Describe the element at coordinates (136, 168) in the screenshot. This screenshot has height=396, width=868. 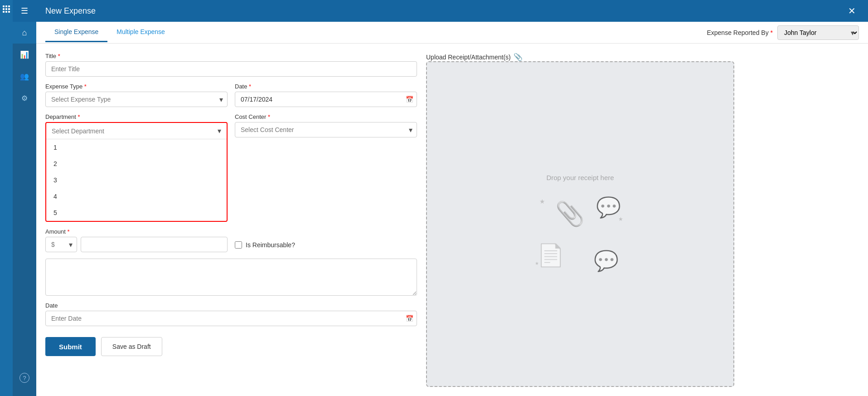
I see `department-field-group: Department * Select Department ▾` at that location.